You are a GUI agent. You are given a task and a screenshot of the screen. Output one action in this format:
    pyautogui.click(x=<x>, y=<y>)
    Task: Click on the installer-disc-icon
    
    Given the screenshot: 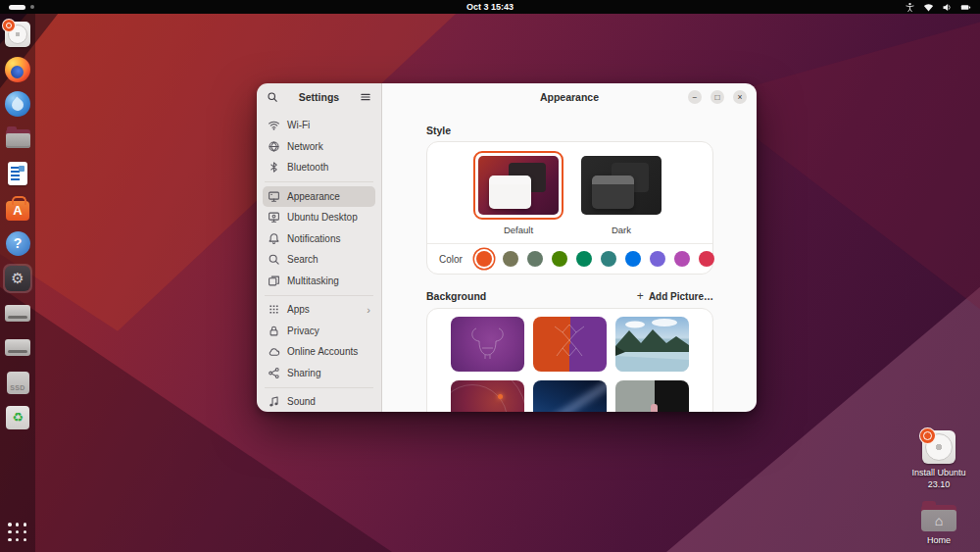 What is the action you would take?
    pyautogui.click(x=939, y=447)
    